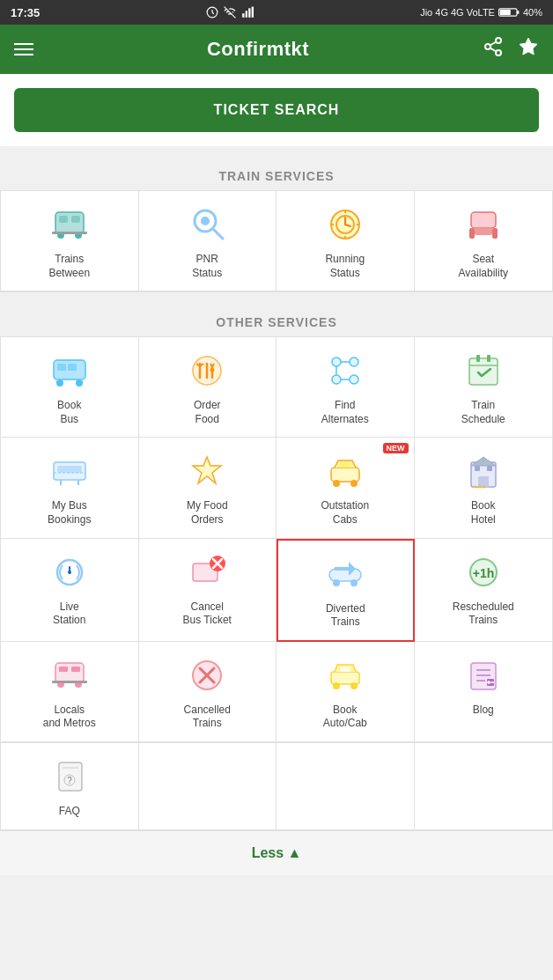 The image size is (553, 980). Describe the element at coordinates (483, 711) in the screenshot. I see `blog-label: Blog` at that location.